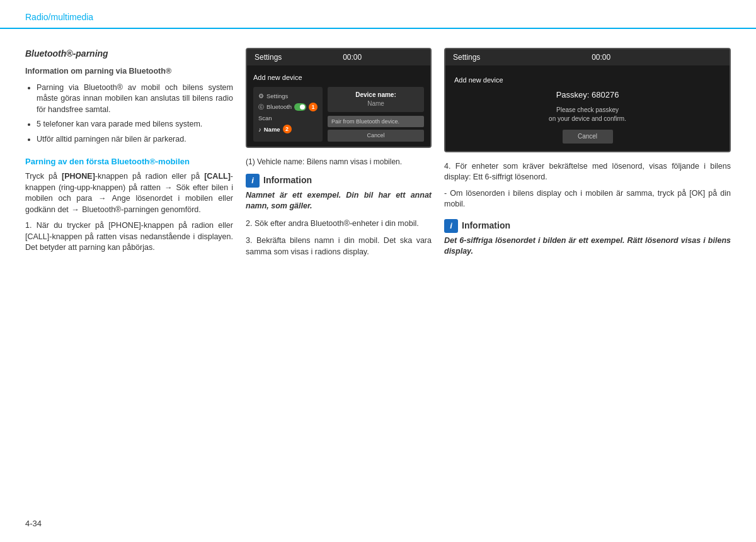 The width and height of the screenshot is (756, 542). What do you see at coordinates (339, 58) in the screenshot?
I see `screen-topbar-1: Settings 00:00` at bounding box center [339, 58].